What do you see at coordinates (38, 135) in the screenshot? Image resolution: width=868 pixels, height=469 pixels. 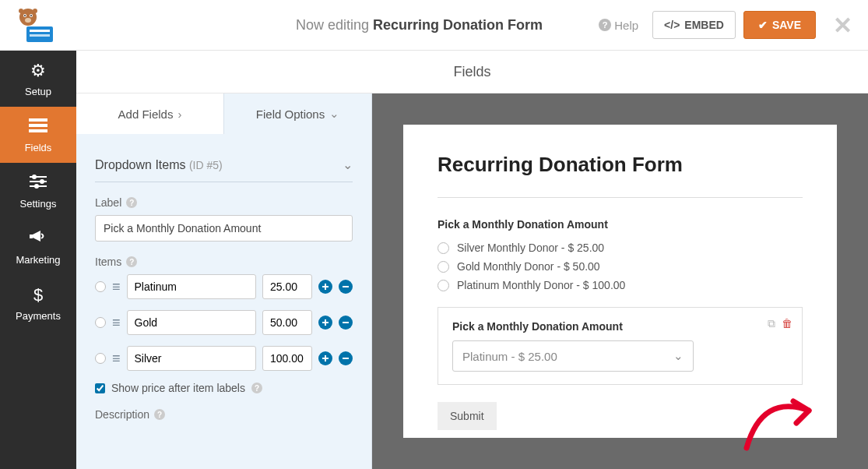 I see `nav-fields: Fields` at bounding box center [38, 135].